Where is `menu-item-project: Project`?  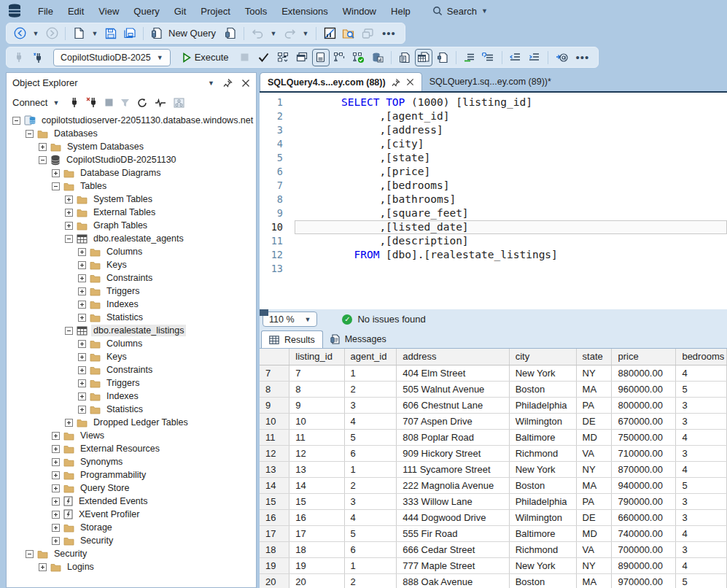 menu-item-project: Project is located at coordinates (215, 12).